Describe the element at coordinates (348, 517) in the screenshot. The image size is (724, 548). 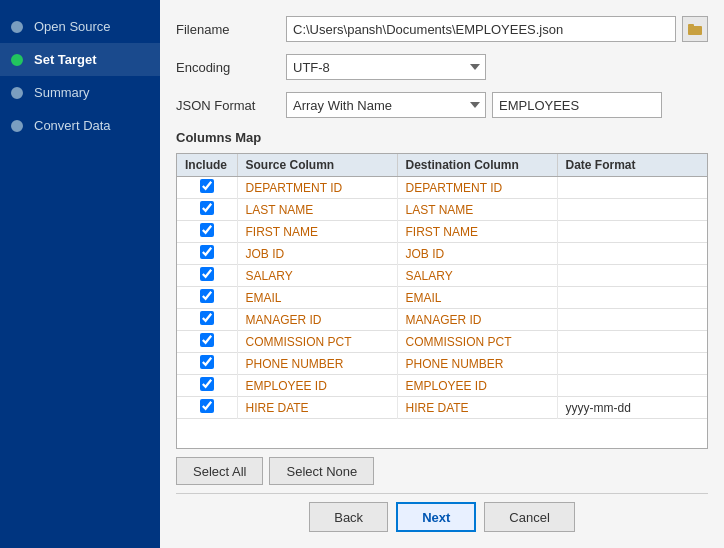
I see `back-button: Back` at that location.